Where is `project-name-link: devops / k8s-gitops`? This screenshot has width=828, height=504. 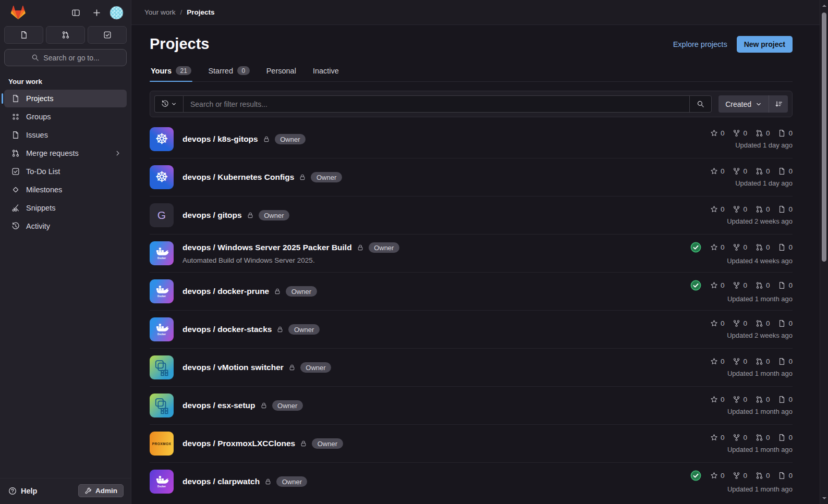
project-name-link: devops / k8s-gitops is located at coordinates (220, 139).